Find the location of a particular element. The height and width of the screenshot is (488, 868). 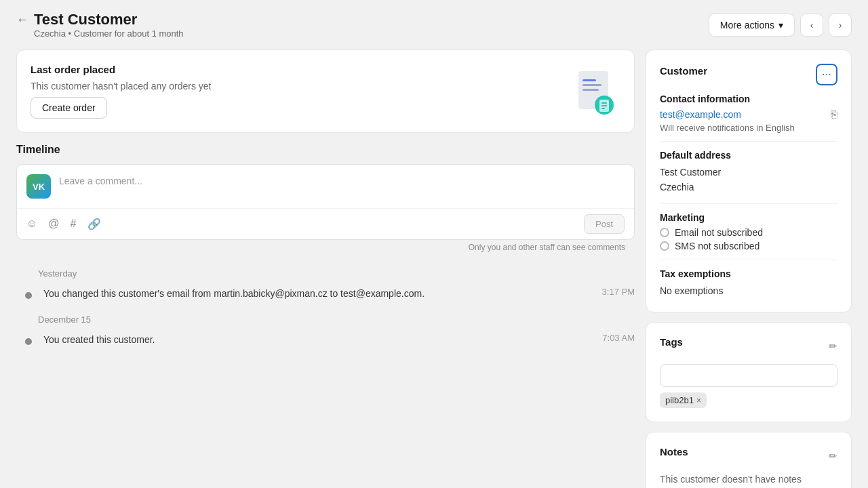

tags-edit-icon: ✏ is located at coordinates (833, 346).